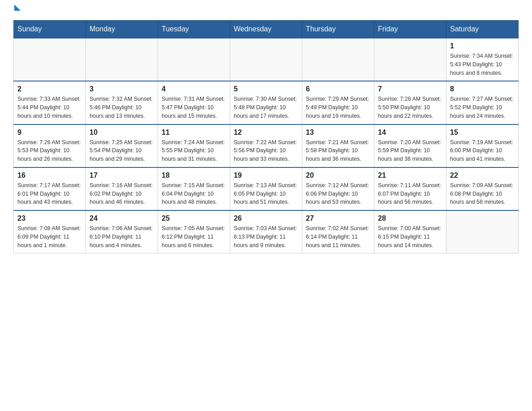 The width and height of the screenshot is (532, 411). Describe the element at coordinates (410, 218) in the screenshot. I see `day-number: 28` at that location.